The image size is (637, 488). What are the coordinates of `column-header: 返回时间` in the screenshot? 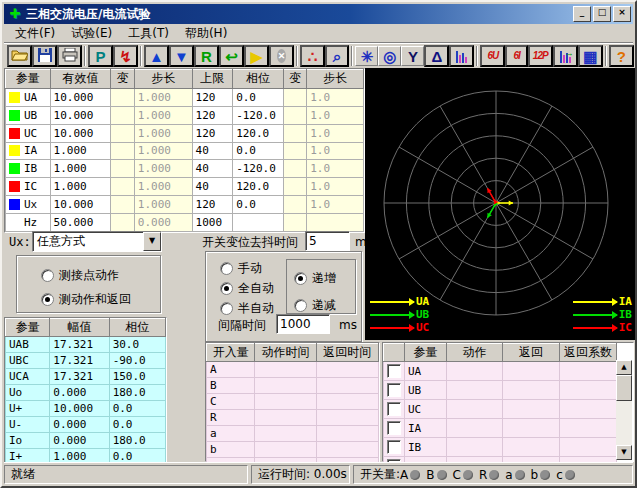 It's located at (347, 353).